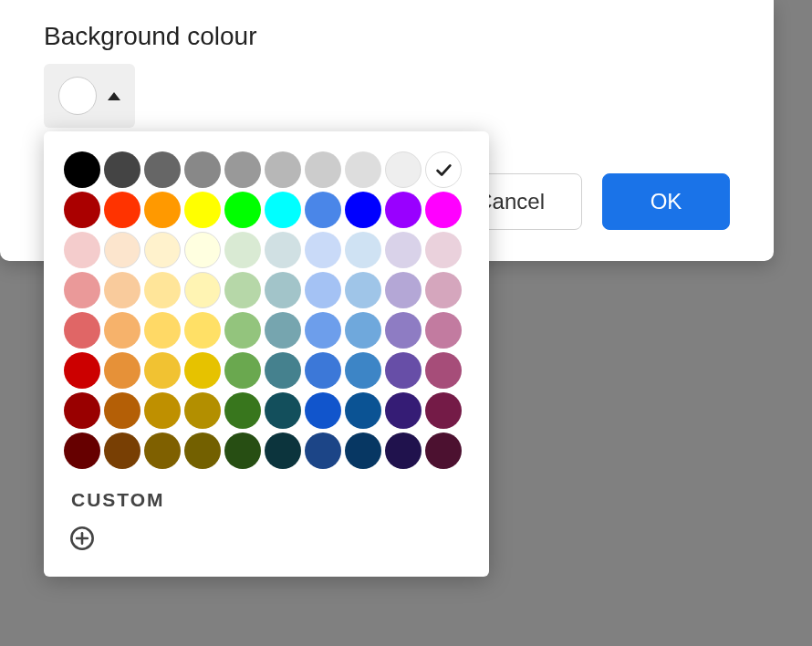 Image resolution: width=812 pixels, height=646 pixels. I want to click on add-custom-color-button, so click(82, 538).